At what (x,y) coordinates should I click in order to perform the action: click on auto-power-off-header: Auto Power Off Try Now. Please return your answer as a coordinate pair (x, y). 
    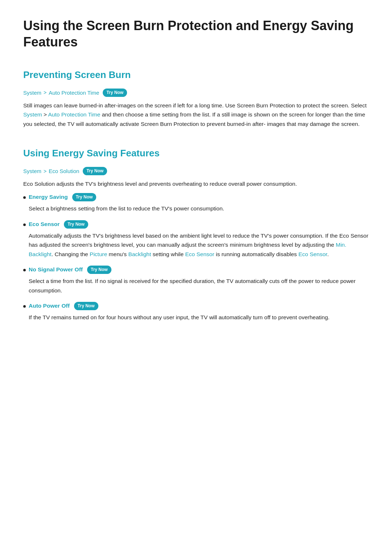
    Looking at the image, I should click on (196, 306).